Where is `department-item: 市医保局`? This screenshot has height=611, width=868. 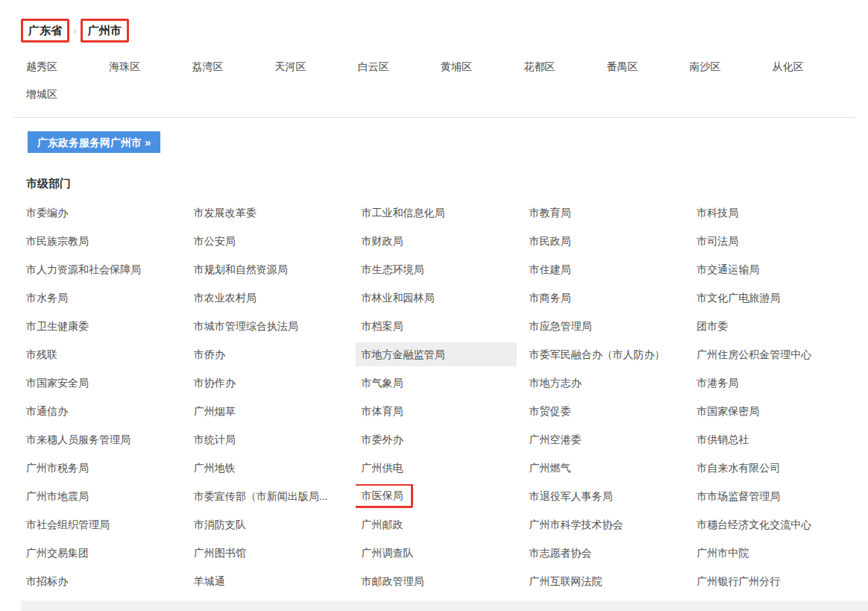
department-item: 市医保局 is located at coordinates (436, 496).